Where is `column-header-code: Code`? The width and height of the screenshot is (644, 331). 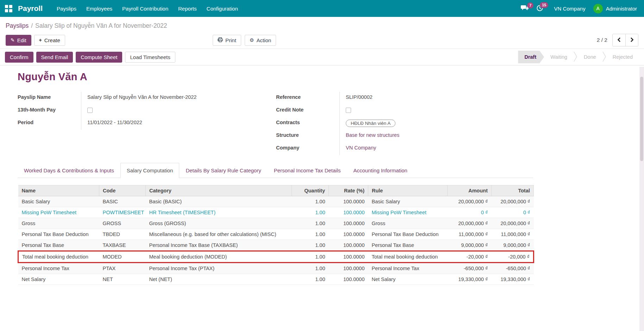 column-header-code: Code is located at coordinates (123, 191).